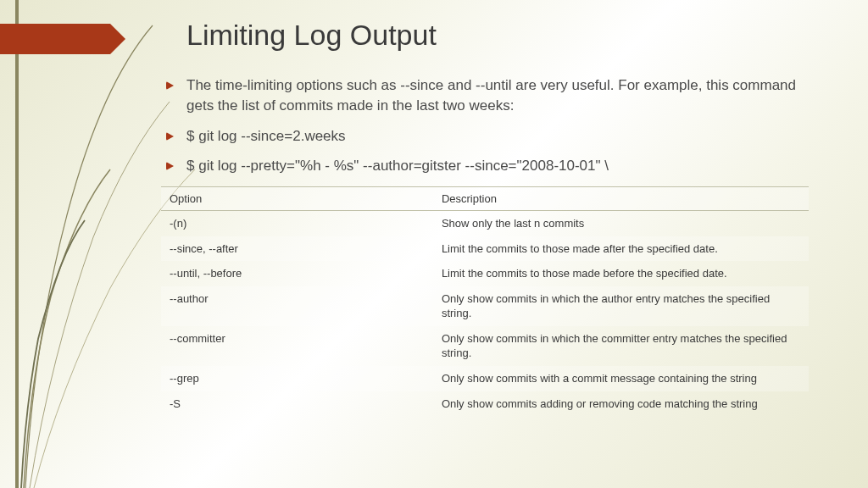 The width and height of the screenshot is (868, 488). What do you see at coordinates (485, 404) in the screenshot?
I see `table-row: -SOnly show commits adding or removing c…` at bounding box center [485, 404].